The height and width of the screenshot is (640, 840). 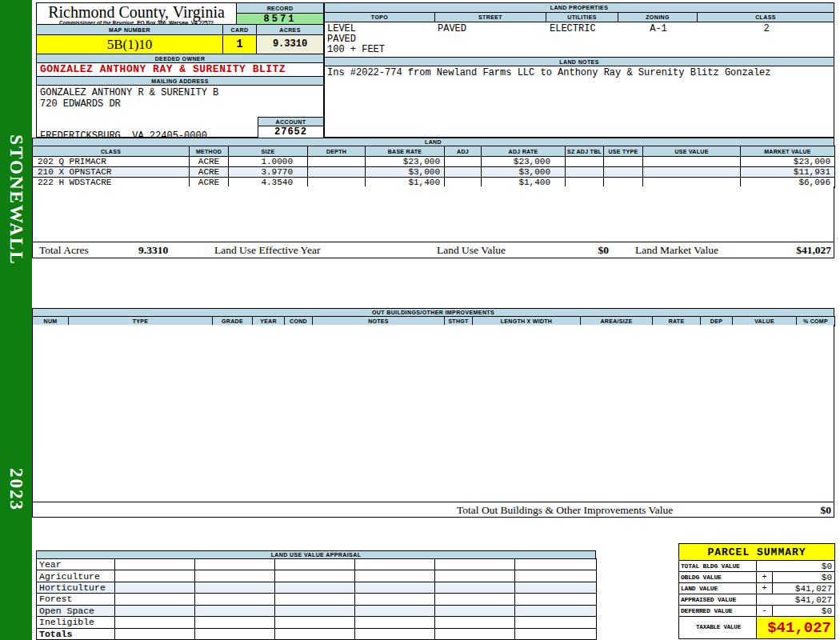 What do you see at coordinates (692, 152) in the screenshot?
I see `land-col-use-value: USE VALUE` at bounding box center [692, 152].